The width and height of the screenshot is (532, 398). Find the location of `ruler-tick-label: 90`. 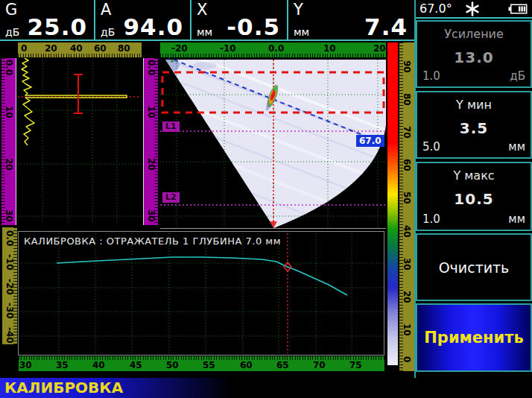

ruler-tick-label: 90 is located at coordinates (407, 67).